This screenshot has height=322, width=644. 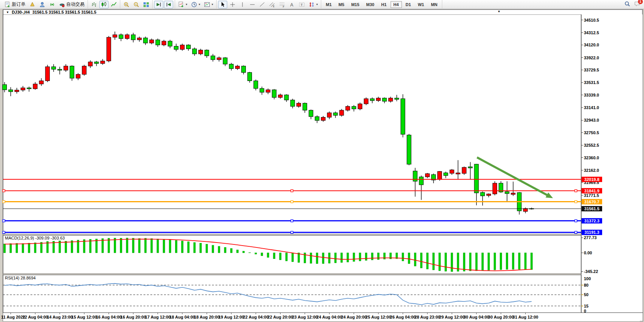 I want to click on toolbar-group-zoom, so click(x=136, y=5).